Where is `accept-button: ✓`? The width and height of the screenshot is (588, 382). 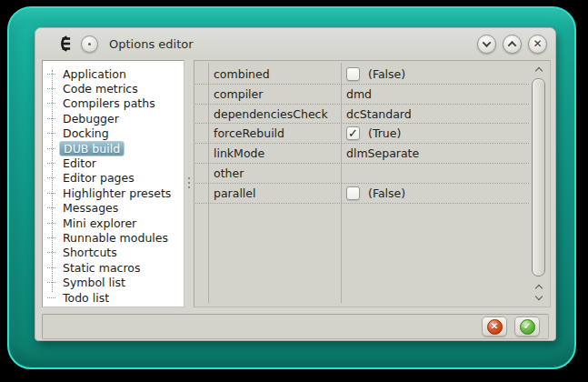
accept-button: ✓ is located at coordinates (527, 327).